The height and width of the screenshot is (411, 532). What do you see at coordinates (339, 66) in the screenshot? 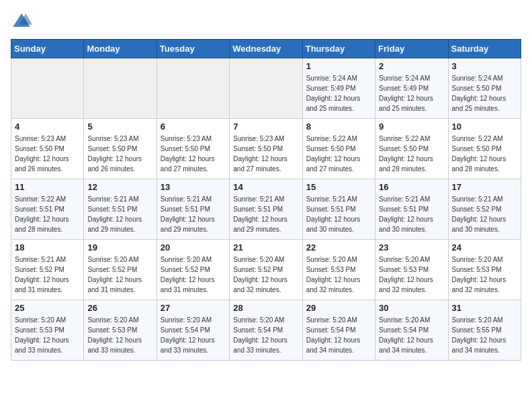
I see `day-number: 1` at bounding box center [339, 66].